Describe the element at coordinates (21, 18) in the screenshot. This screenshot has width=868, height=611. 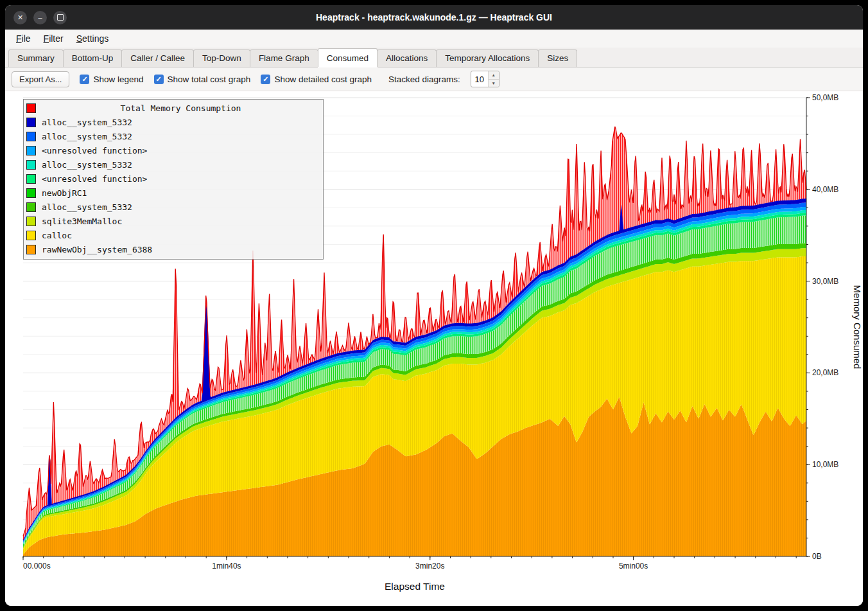
I see `close-button: ✕` at that location.